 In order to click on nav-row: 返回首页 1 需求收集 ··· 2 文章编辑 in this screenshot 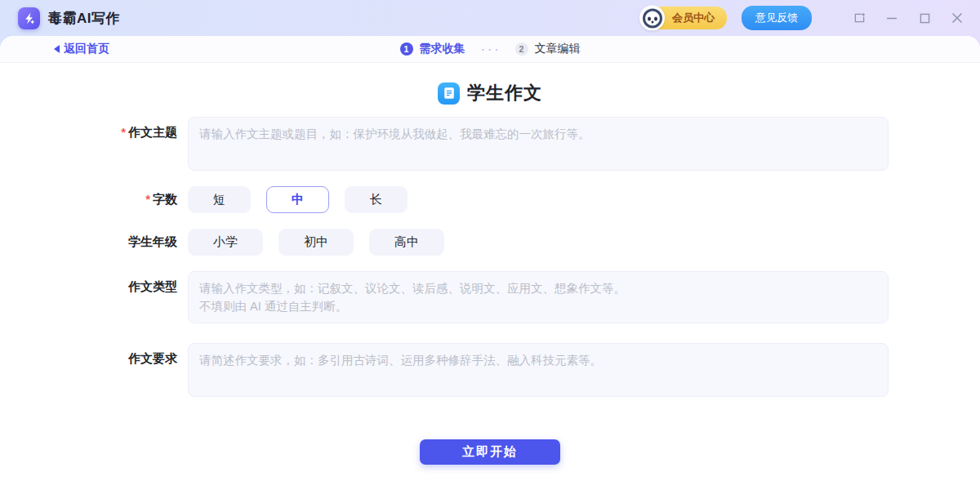, I will do `click(490, 49)`.